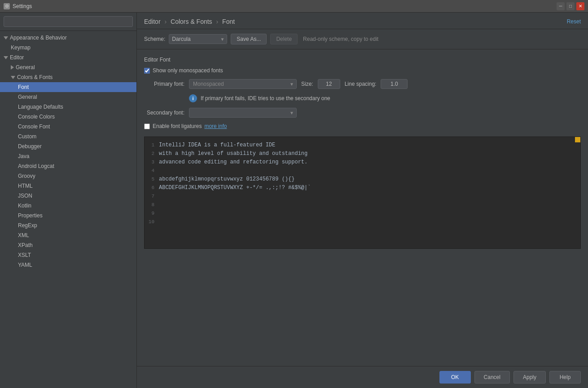 The height and width of the screenshot is (388, 588). I want to click on preview-line-4: 4, so click(363, 171).